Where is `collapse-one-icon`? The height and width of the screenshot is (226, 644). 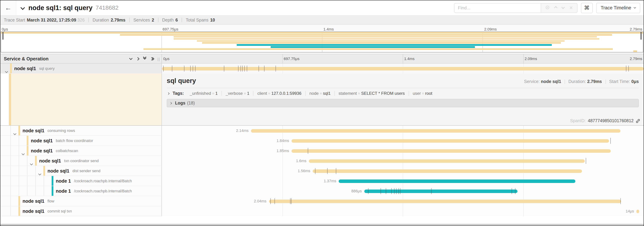 collapse-one-icon is located at coordinates (131, 59).